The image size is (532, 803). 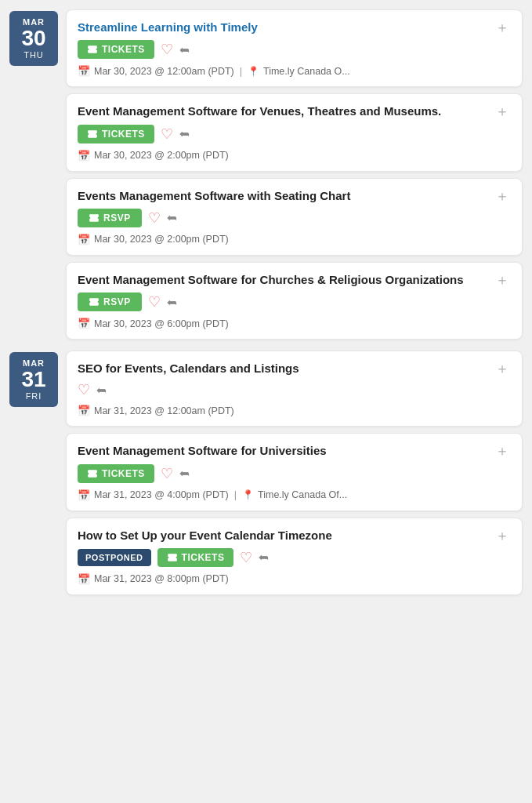 I want to click on date-day: 30, so click(x=33, y=39).